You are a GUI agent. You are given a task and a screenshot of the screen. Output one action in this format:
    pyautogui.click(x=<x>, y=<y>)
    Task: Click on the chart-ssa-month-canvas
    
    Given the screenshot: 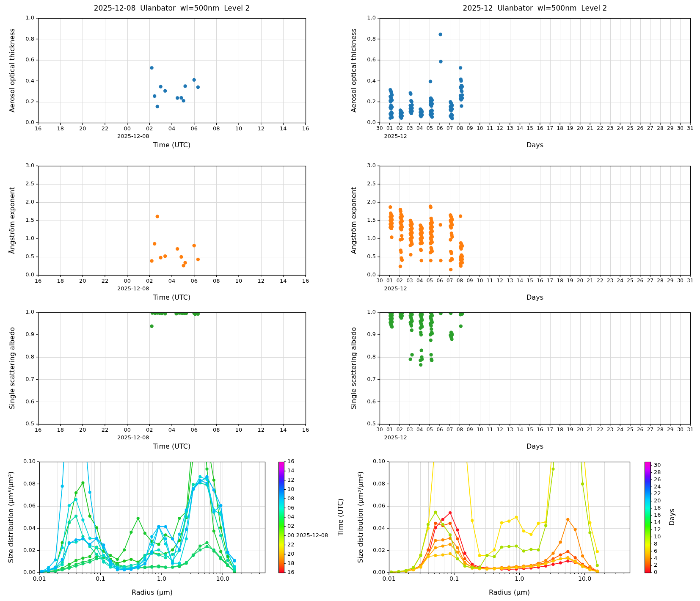 What is the action you would take?
    pyautogui.click(x=526, y=372)
    